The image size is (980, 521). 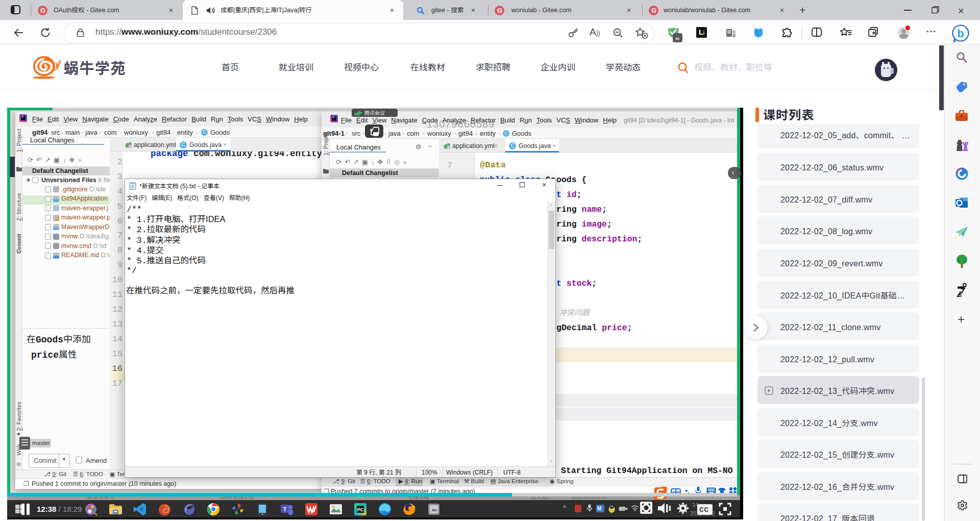 I want to click on svg-text: PC, so click(x=360, y=510).